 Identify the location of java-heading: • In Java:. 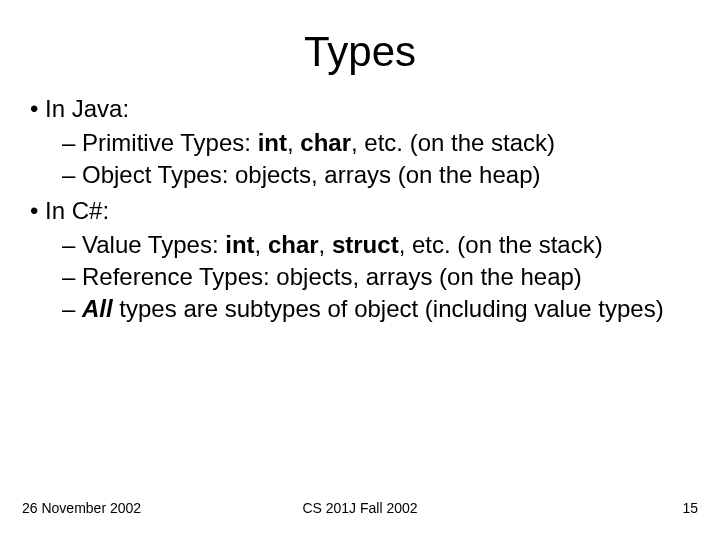
(364, 109).